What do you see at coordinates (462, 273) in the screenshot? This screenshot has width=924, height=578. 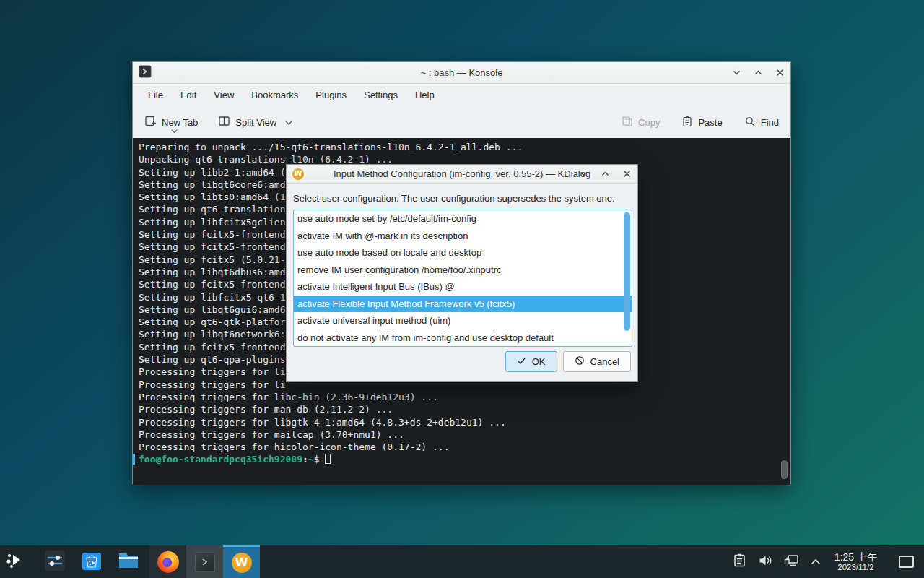 I see `input-method-dialog: W Input Method Configuration (im-config,…` at bounding box center [462, 273].